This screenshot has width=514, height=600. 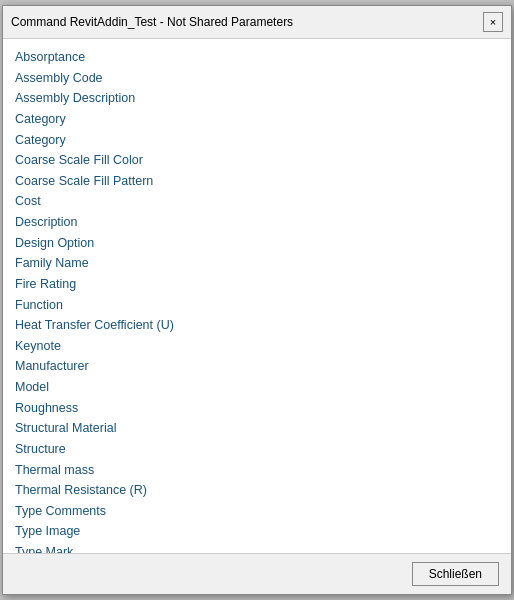 What do you see at coordinates (257, 532) in the screenshot?
I see `list-item: Type Image` at bounding box center [257, 532].